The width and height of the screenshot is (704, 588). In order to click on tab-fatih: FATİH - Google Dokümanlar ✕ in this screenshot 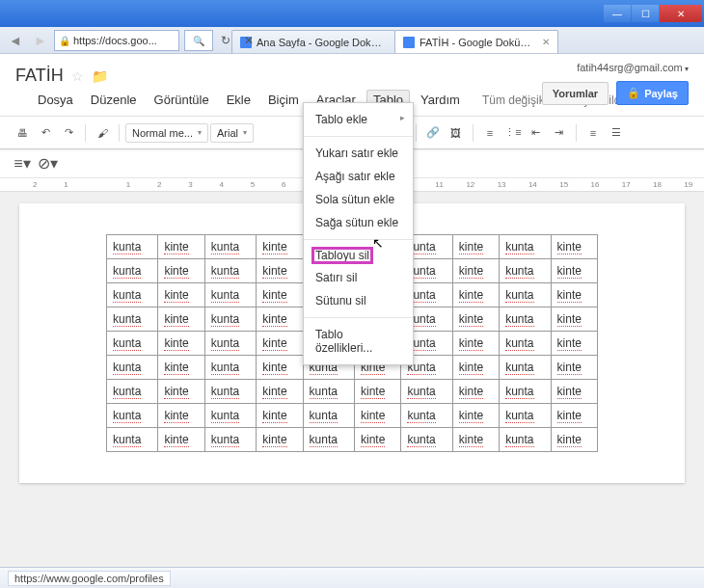, I will do `click(476, 41)`.